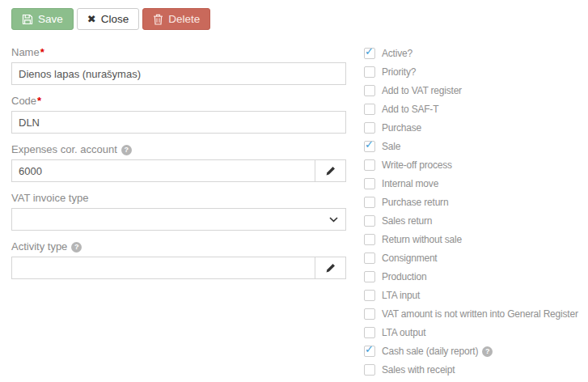 The height and width of the screenshot is (382, 588). What do you see at coordinates (108, 19) in the screenshot?
I see `close-button: ✖ Close` at bounding box center [108, 19].